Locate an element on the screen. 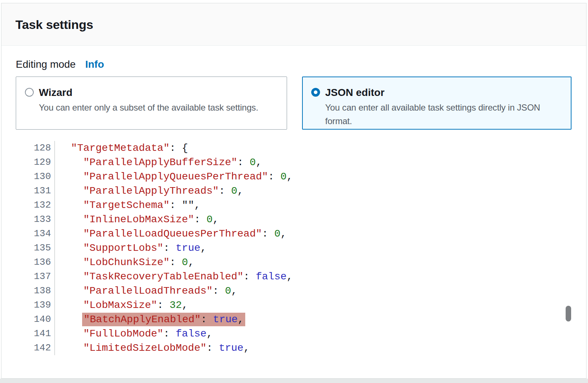 This screenshot has height=383, width=588. panel-header: Task settings is located at coordinates (294, 25).